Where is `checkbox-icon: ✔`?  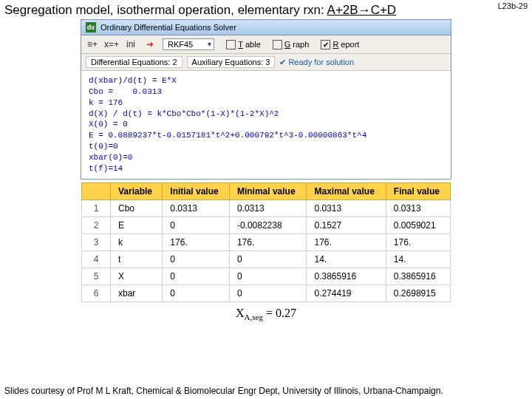 checkbox-icon: ✔ is located at coordinates (325, 44).